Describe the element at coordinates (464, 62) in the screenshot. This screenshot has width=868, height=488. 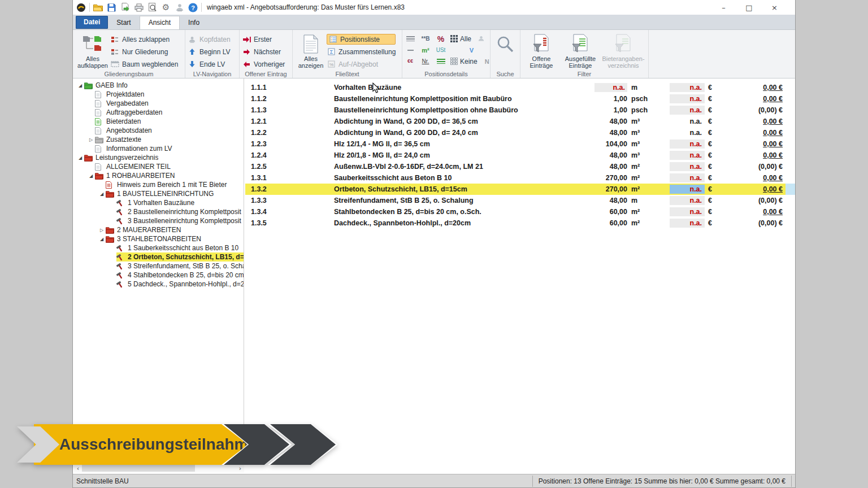
I see `keine-button: Keine` at that location.